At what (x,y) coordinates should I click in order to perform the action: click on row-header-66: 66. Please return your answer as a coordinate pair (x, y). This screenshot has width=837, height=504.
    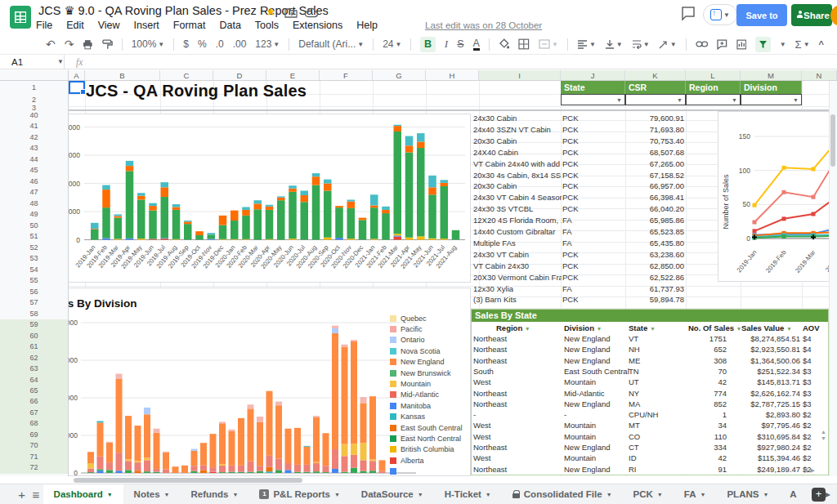
    Looking at the image, I should click on (34, 402).